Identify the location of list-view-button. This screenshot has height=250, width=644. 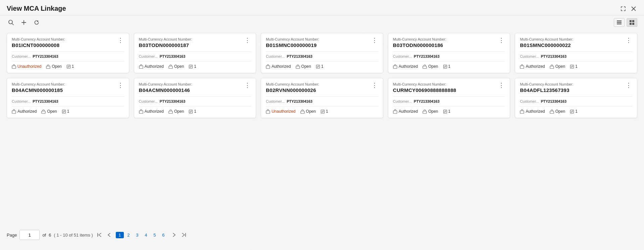
(619, 22).